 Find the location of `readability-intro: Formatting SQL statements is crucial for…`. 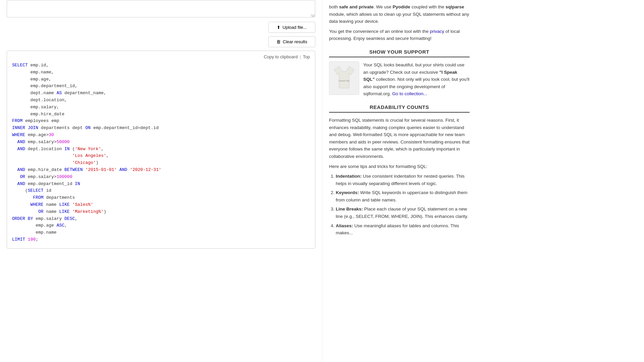

readability-intro: Formatting SQL statements is crucial for… is located at coordinates (399, 138).